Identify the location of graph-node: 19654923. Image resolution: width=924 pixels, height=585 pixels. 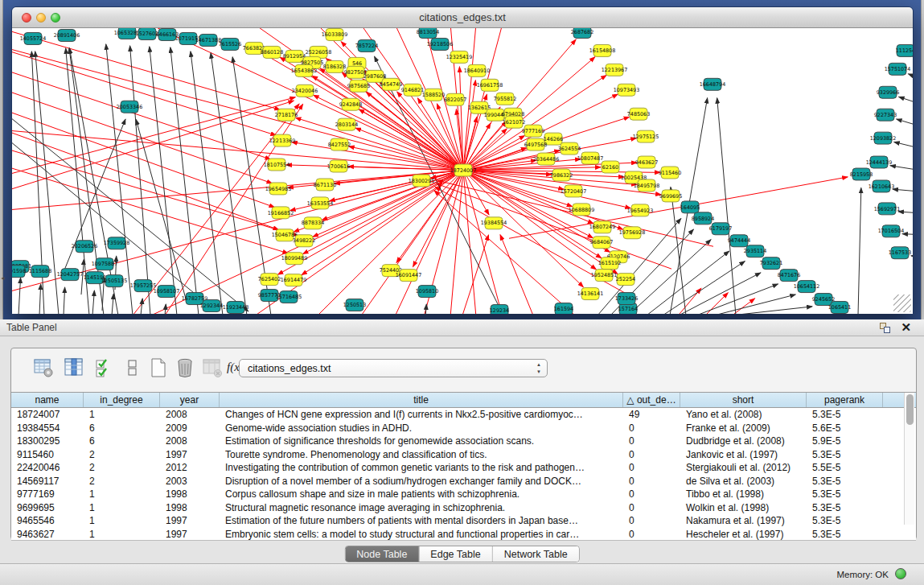
(640, 211).